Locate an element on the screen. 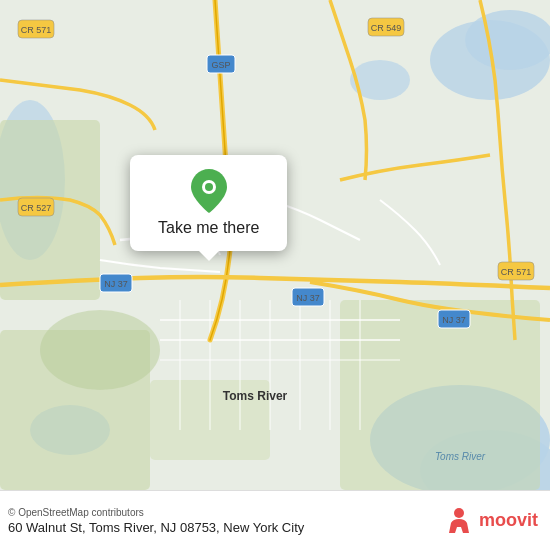  popup-card: Take me there is located at coordinates (208, 203).